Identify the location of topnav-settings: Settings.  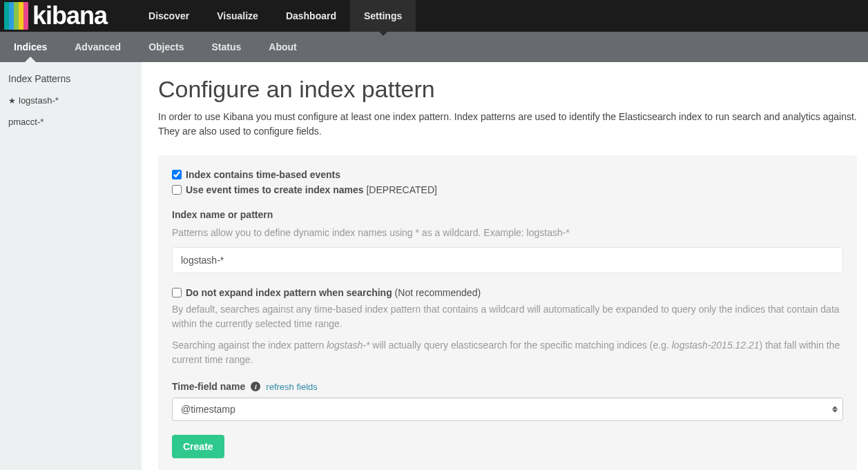
(383, 16).